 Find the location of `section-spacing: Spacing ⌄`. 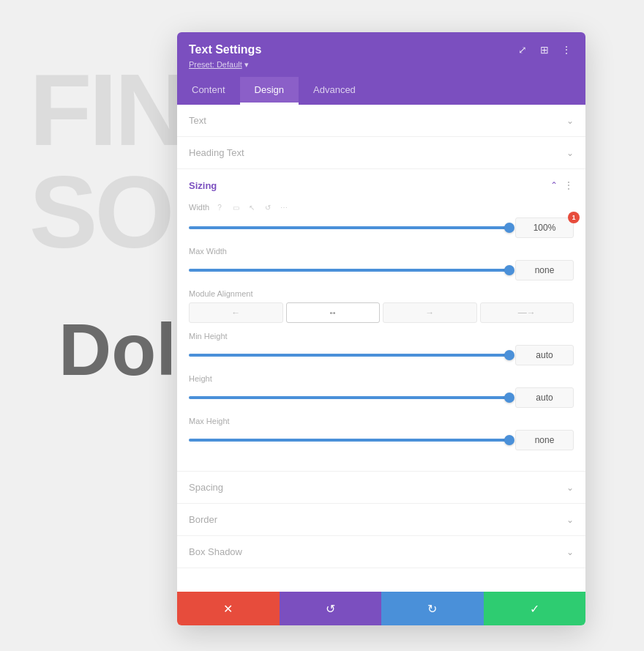

section-spacing: Spacing ⌄ is located at coordinates (381, 488).